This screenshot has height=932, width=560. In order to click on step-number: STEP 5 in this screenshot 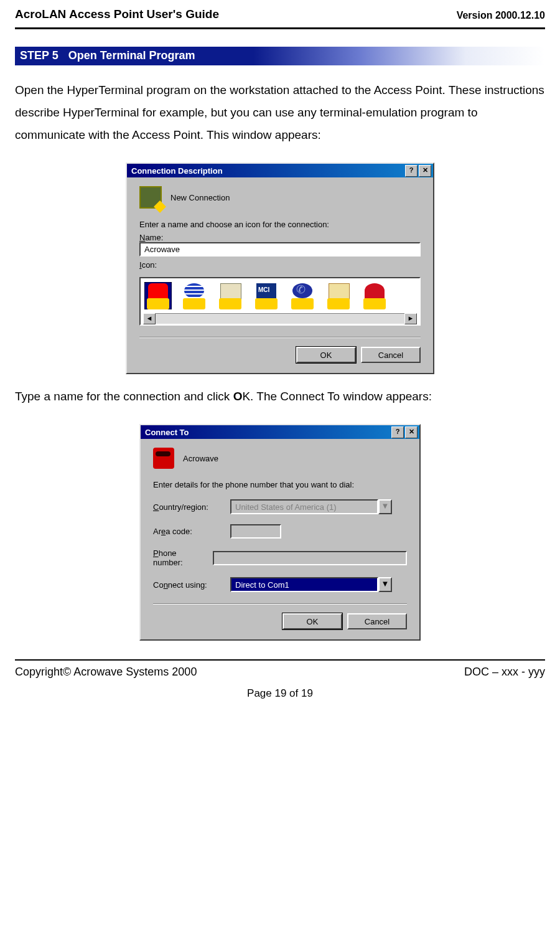, I will do `click(40, 56)`.